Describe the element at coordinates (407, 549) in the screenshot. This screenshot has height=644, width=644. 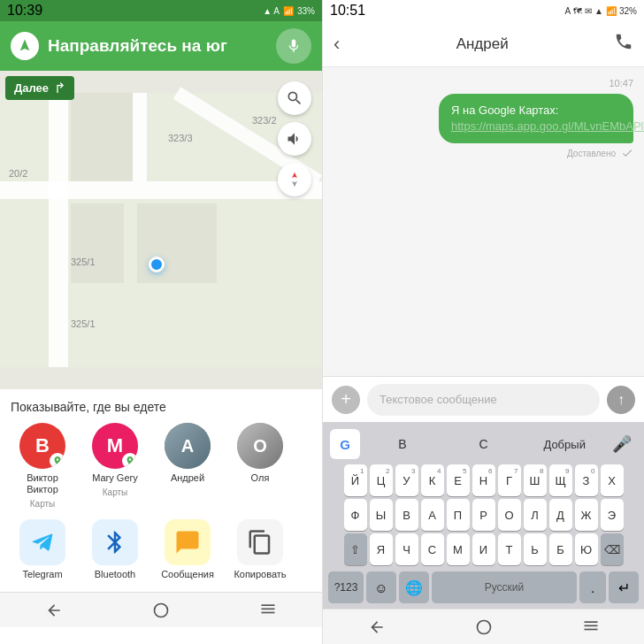
I see `key-ч: Ч` at that location.